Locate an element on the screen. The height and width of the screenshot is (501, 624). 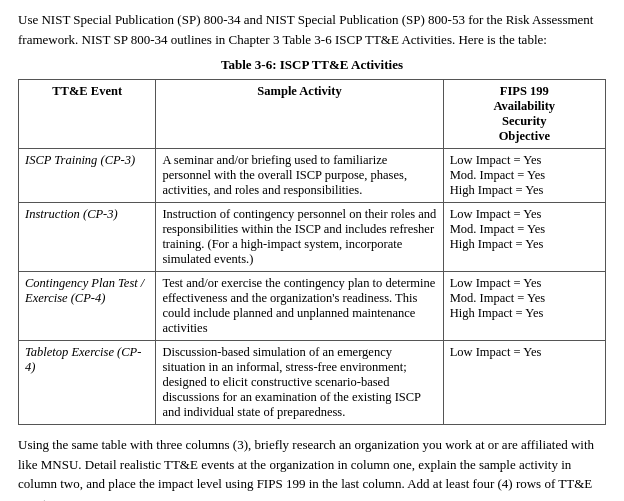
table-row: ISCP Training (CP-3)A seminar and/or bri… is located at coordinates (312, 176).